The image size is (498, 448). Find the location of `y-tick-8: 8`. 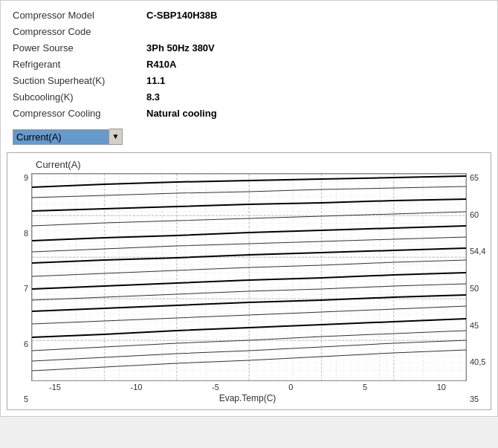

y-tick-8: 8 is located at coordinates (26, 233).